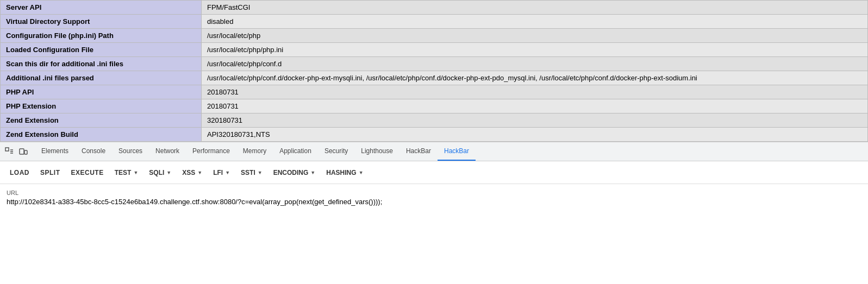 The width and height of the screenshot is (868, 284). Describe the element at coordinates (535, 135) in the screenshot. I see `row-value: API320180731,NTS` at that location.